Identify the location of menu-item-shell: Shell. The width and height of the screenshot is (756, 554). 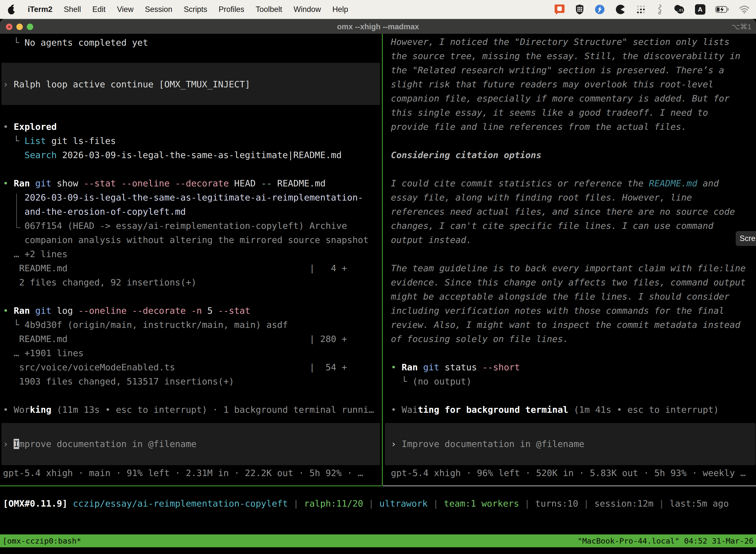
(72, 9).